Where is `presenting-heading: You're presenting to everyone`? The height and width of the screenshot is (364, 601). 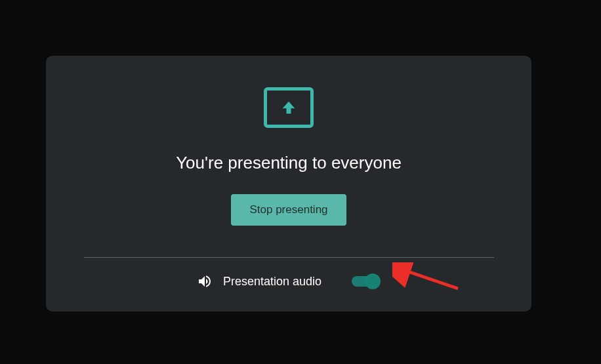
presenting-heading: You're presenting to everyone is located at coordinates (289, 163).